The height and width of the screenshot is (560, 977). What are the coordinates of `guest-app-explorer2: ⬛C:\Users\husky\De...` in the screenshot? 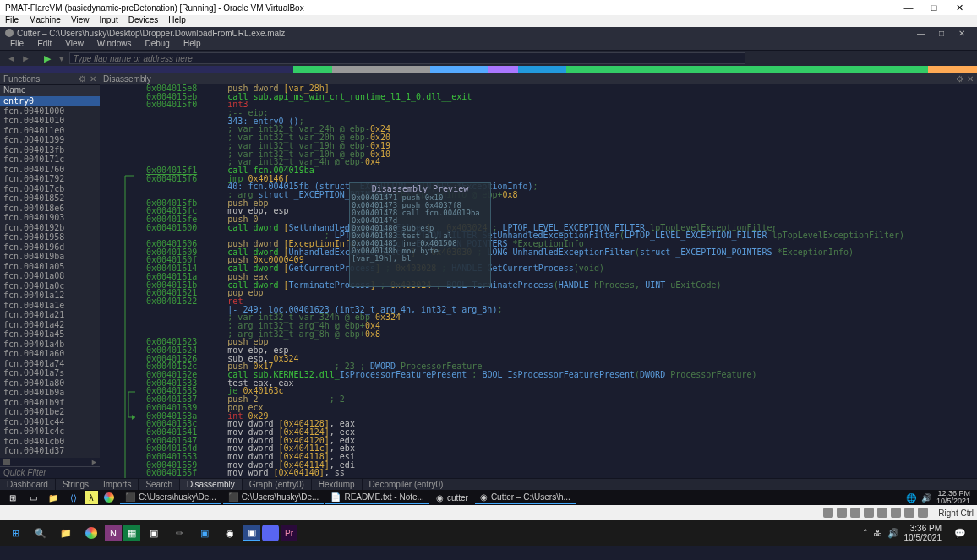 It's located at (274, 497).